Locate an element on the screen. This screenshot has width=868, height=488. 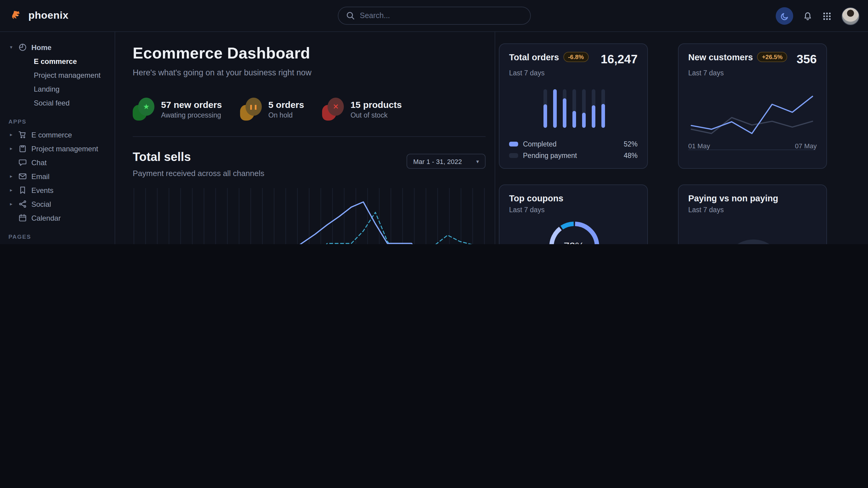
stat-pause: ❚❚5 ordersOn hold is located at coordinates (272, 109).